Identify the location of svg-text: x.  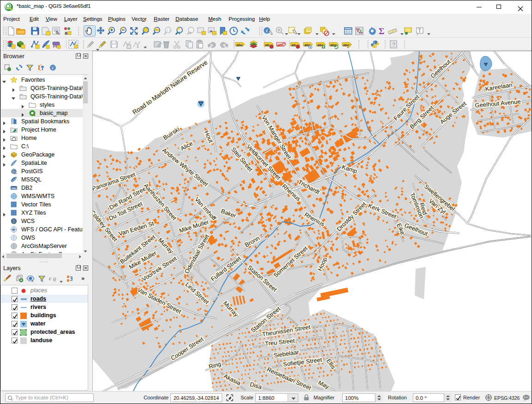
(138, 47).